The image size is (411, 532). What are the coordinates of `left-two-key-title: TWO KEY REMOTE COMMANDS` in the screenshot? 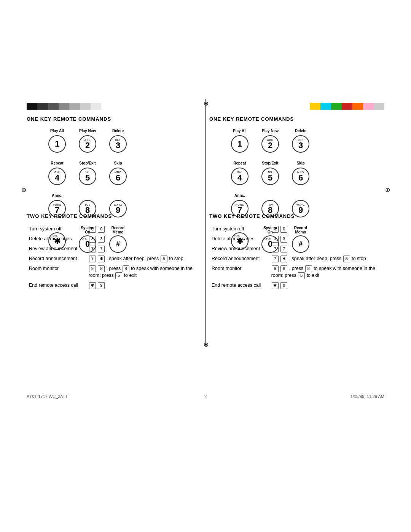 It's located at (114, 216).